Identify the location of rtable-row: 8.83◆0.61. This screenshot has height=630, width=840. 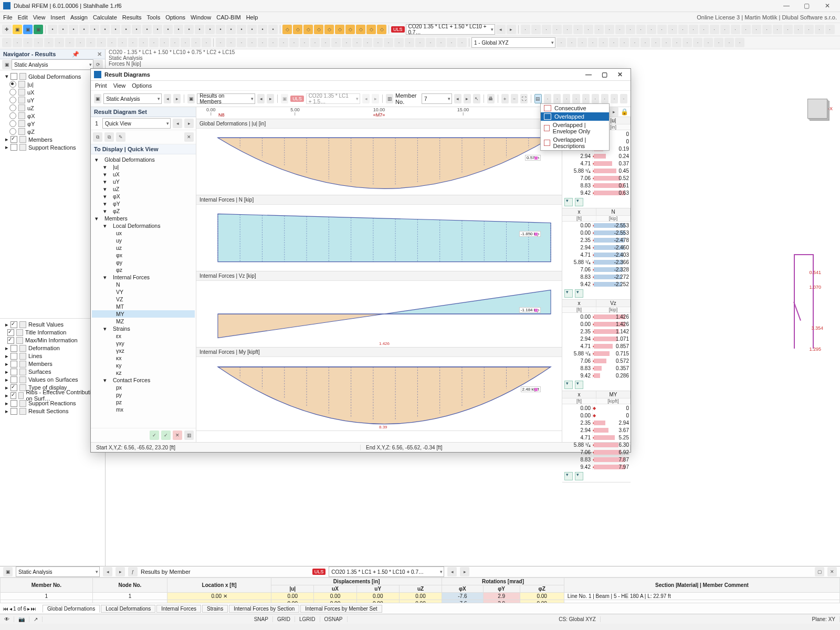
(596, 185).